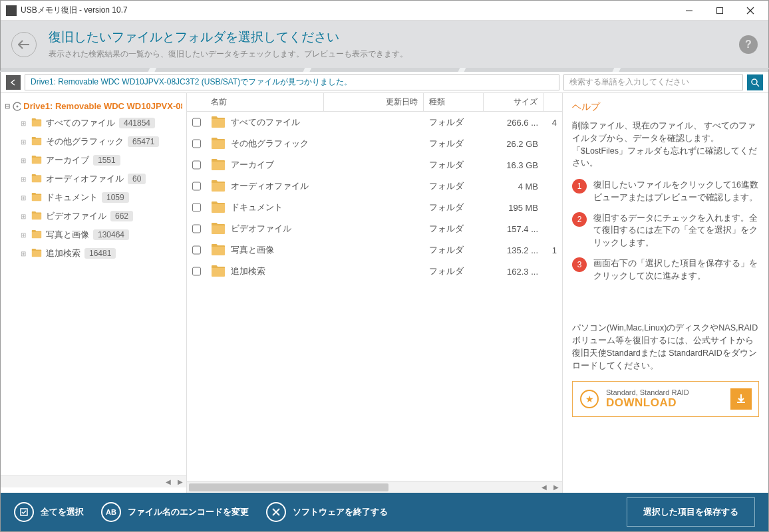 The height and width of the screenshot is (532, 769). Describe the element at coordinates (111, 512) in the screenshot. I see `encoding-icon: AB` at that location.